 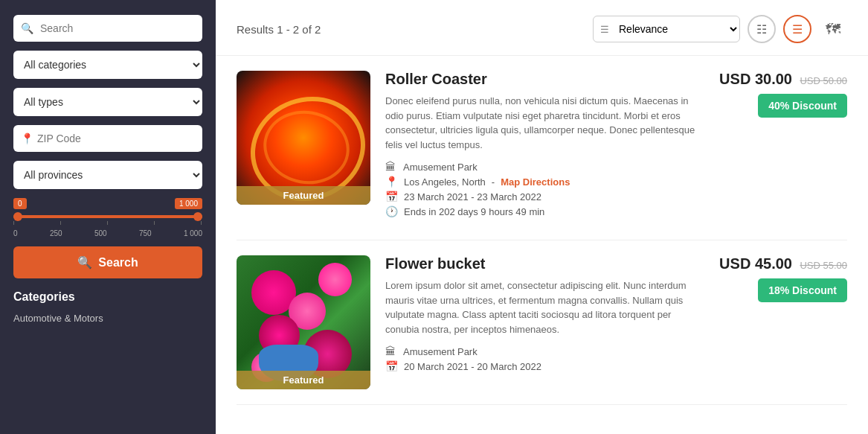 What do you see at coordinates (544, 211) in the screenshot?
I see `ends-row: 🕐 Ends in 202 days 9 hours 49 min` at bounding box center [544, 211].